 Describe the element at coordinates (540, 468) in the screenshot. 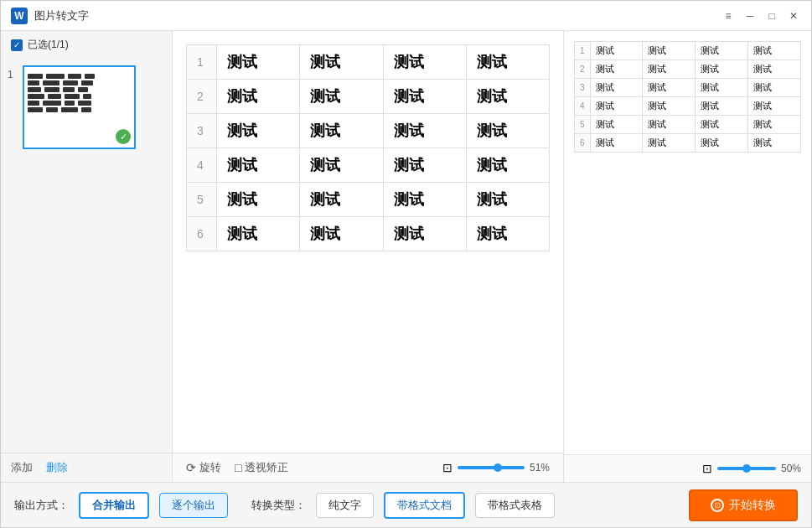

I see `middle-zoom-label: 51%` at that location.